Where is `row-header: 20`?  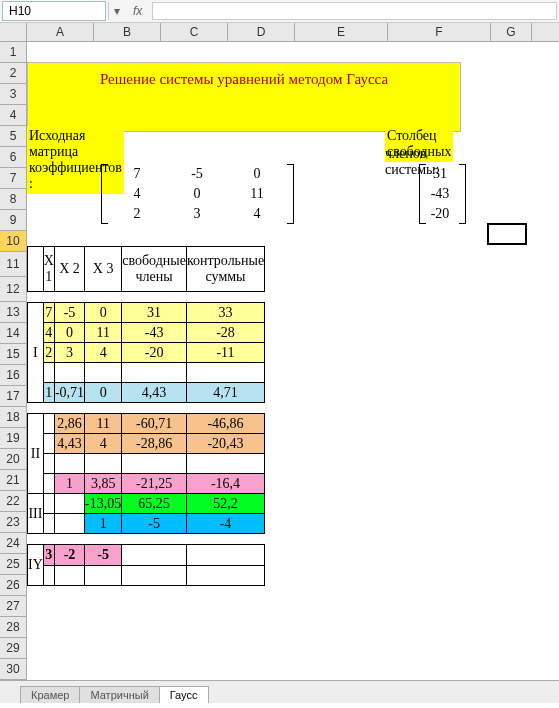
row-header: 20 is located at coordinates (14, 460).